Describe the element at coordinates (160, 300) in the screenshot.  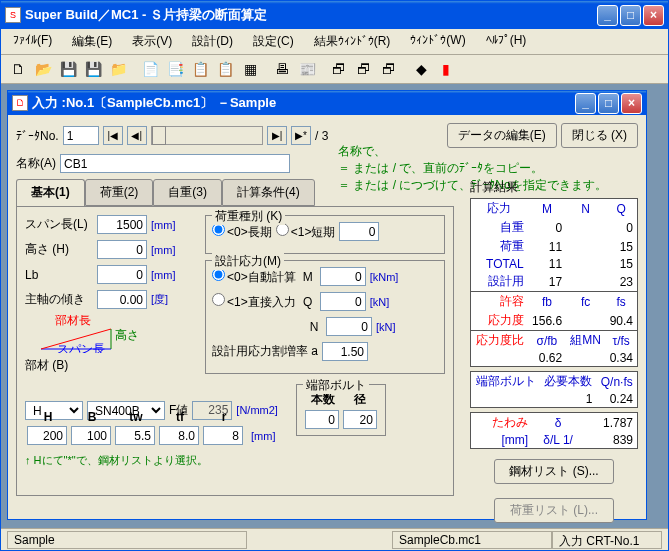
I see `axis-unit: [度]` at that location.